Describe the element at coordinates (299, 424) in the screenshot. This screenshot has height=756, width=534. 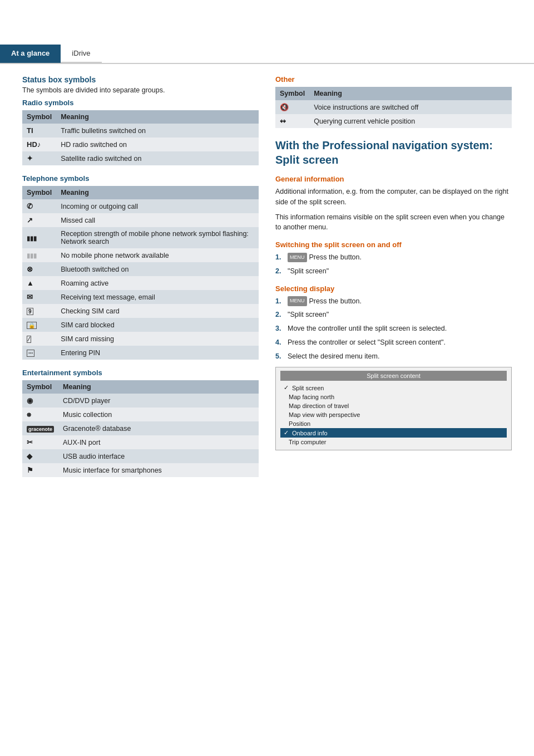
I see `menu-item-label: Position` at that location.